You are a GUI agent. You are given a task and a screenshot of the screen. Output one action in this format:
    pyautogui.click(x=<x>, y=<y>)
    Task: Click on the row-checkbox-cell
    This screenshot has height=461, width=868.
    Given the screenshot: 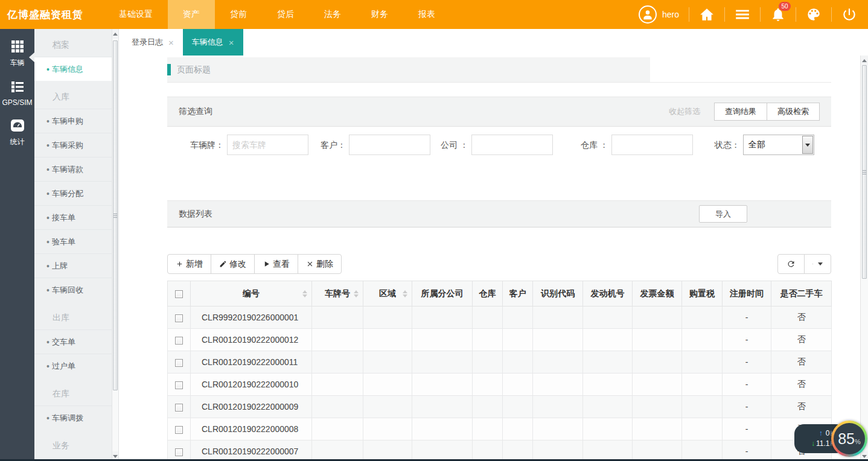 What is the action you would take?
    pyautogui.click(x=179, y=430)
    